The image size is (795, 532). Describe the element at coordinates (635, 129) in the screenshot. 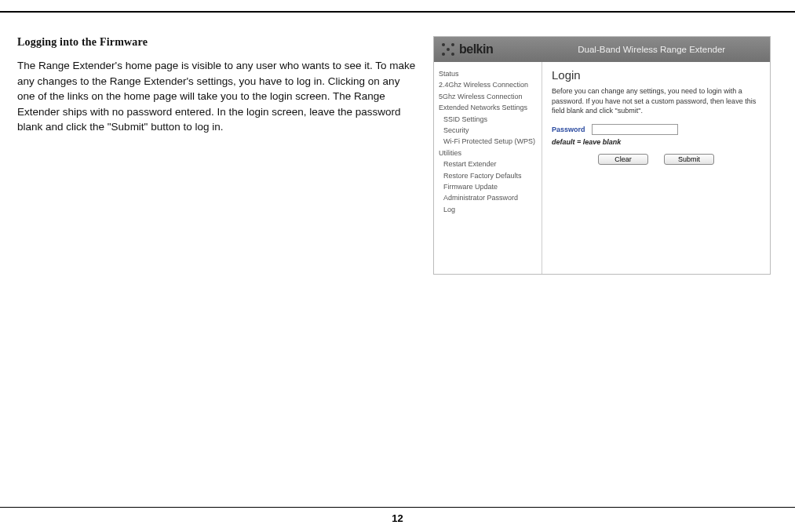

I see `password-input` at that location.